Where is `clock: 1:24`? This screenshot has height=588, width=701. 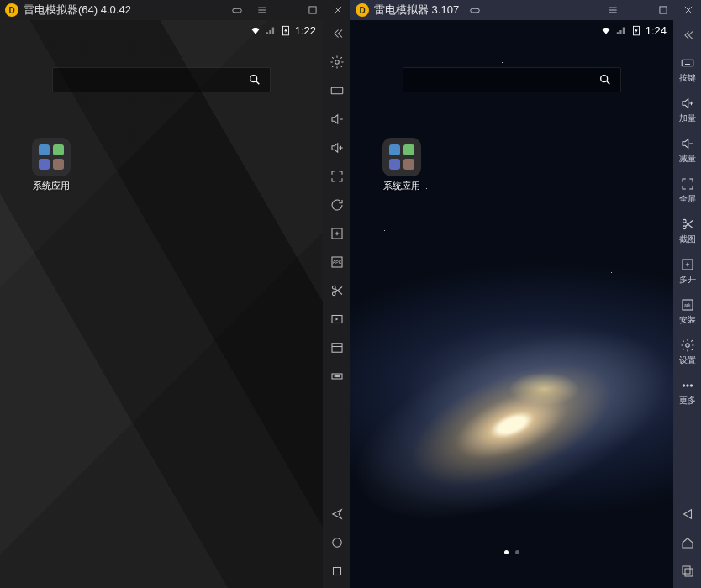 clock: 1:24 is located at coordinates (656, 30).